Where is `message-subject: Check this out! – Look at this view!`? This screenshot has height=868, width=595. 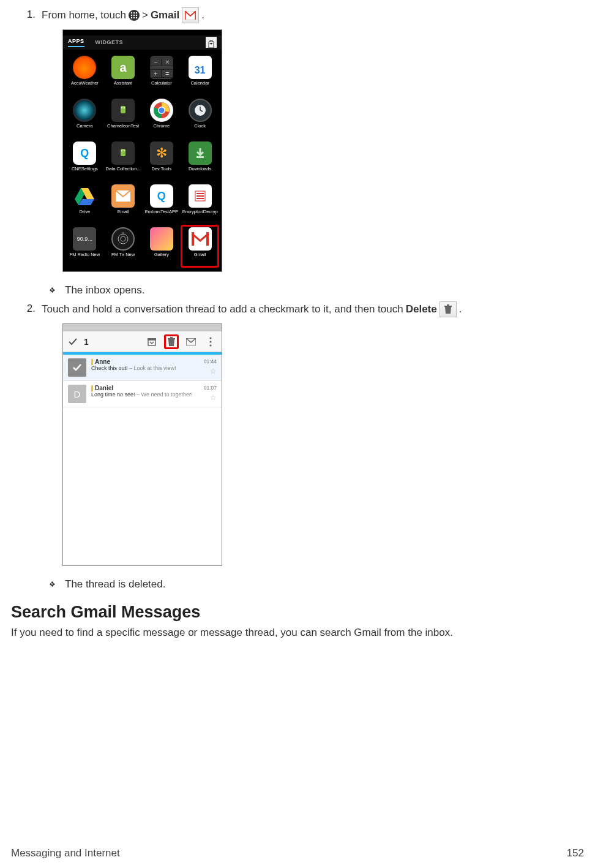
message-subject: Check this out! – Look at this view! is located at coordinates (146, 368).